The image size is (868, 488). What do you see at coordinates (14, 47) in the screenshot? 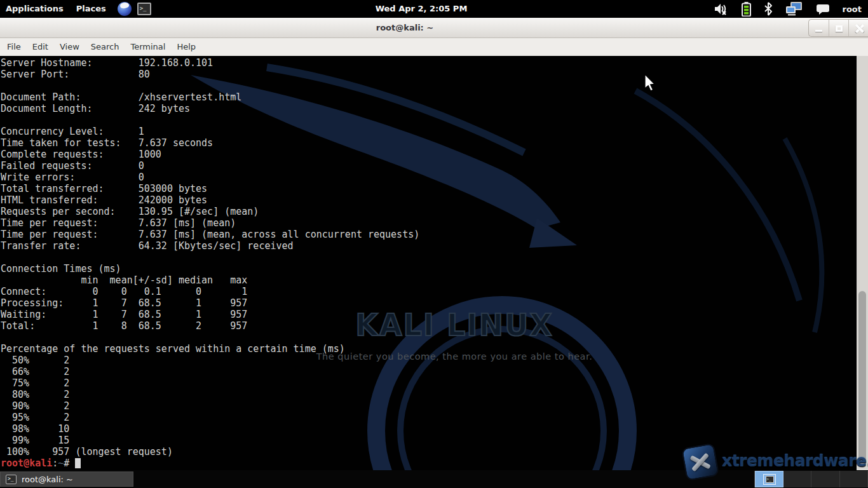
I see `menu-file: File` at bounding box center [14, 47].